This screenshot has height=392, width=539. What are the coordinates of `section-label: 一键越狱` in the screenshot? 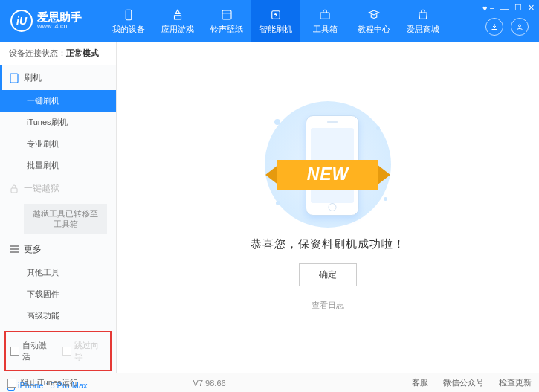 It's located at (42, 189).